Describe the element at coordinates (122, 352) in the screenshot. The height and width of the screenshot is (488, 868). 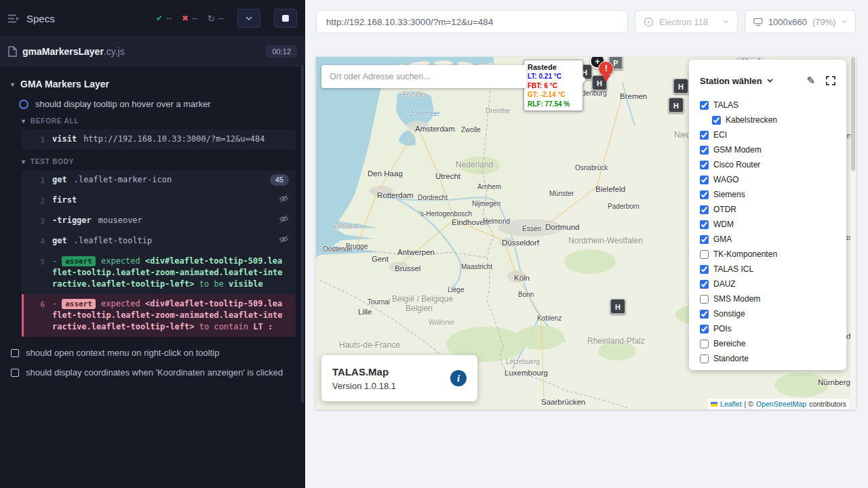
I see `pending-test-title: should open context menu on right-click …` at that location.